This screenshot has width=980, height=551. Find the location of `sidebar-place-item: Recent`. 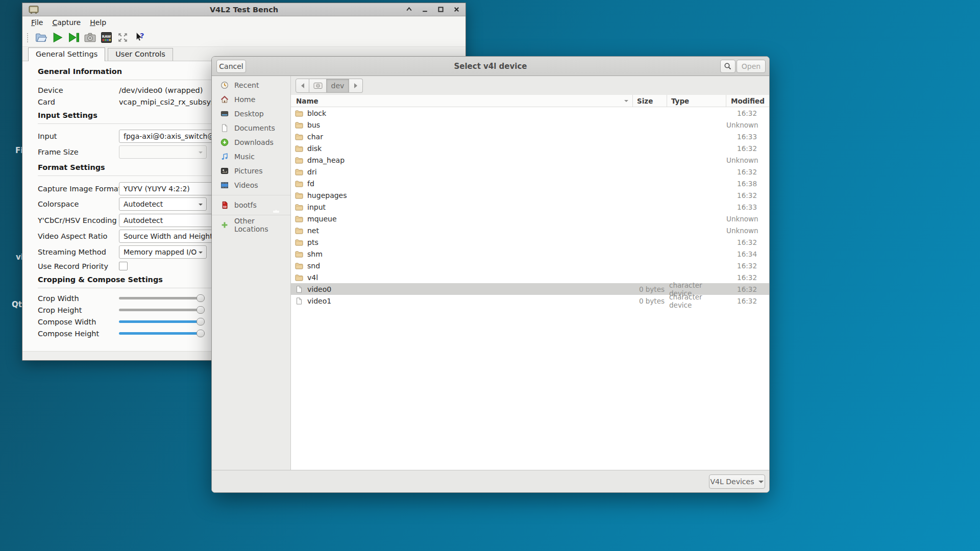

sidebar-place-item: Recent is located at coordinates (251, 85).